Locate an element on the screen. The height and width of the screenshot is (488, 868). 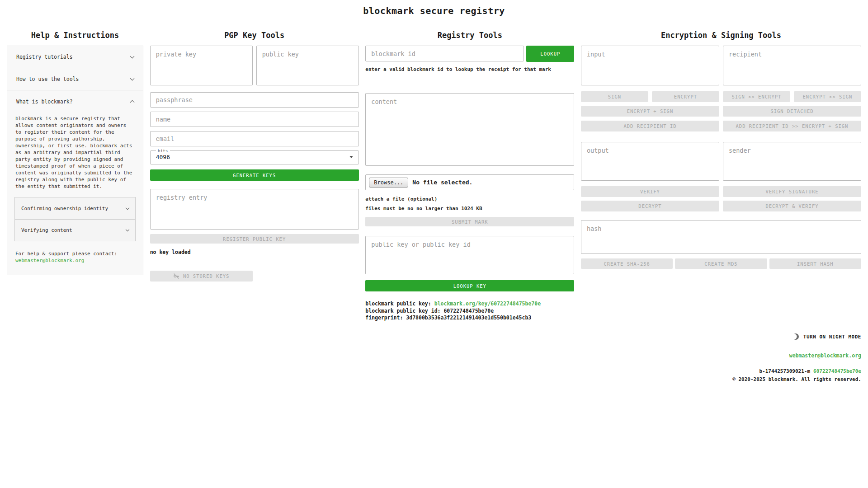
verify-signature-button: VERIFY SIGNATURE is located at coordinates (792, 192).